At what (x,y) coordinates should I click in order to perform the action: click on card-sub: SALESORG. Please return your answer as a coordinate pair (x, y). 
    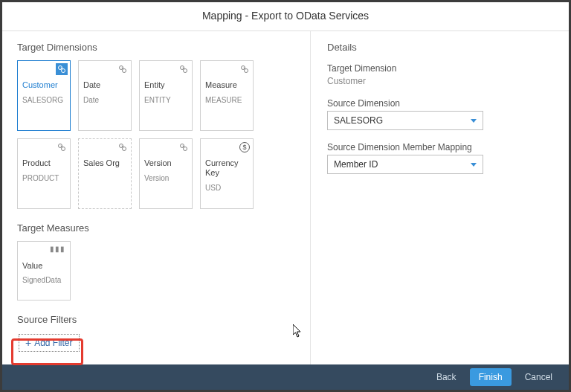
    Looking at the image, I should click on (44, 100).